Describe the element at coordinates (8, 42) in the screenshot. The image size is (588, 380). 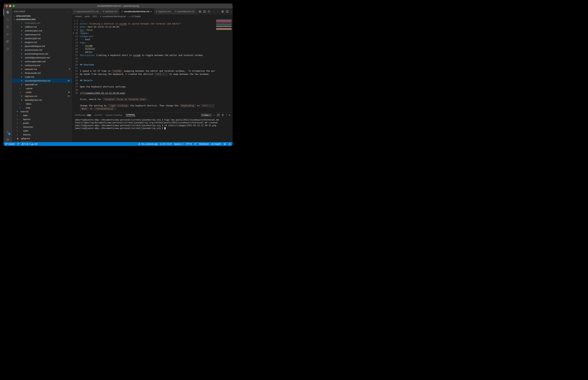
I see `extensions-icon` at that location.